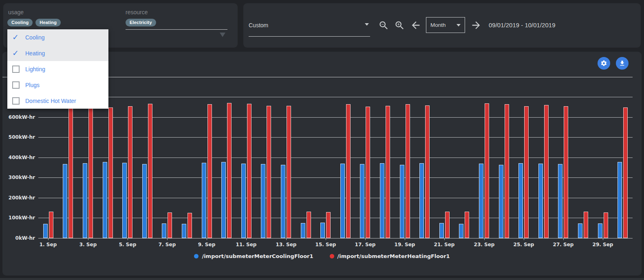 This screenshot has width=644, height=280. I want to click on legend-item-heating: /import/submeterMeterHeatingFloor1, so click(390, 256).